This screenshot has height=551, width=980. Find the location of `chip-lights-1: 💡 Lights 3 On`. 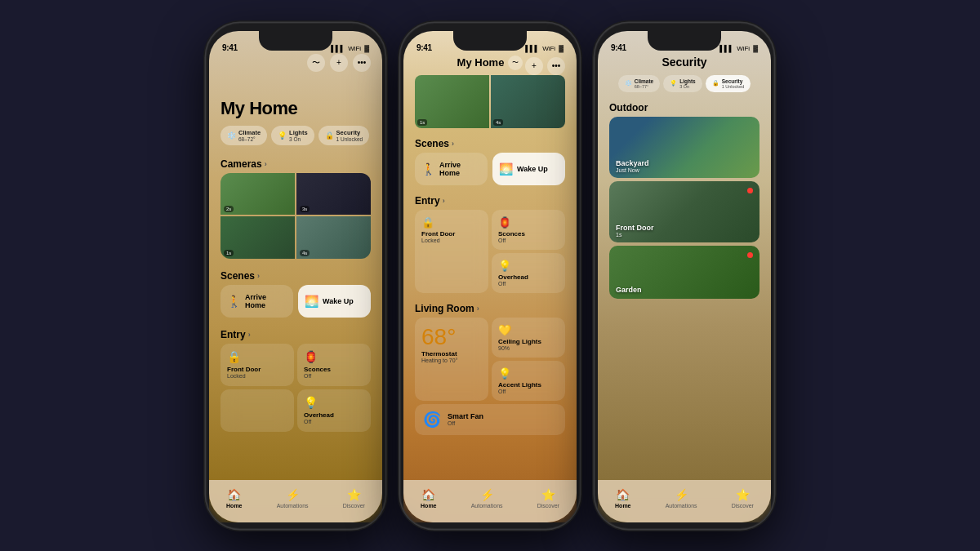

chip-lights-1: 💡 Lights 3 On is located at coordinates (292, 136).